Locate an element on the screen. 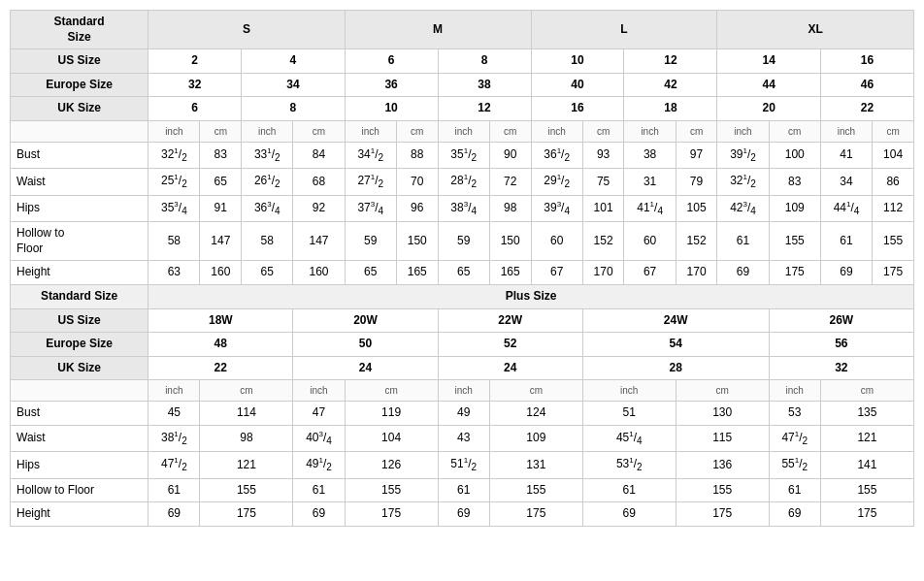  height-24w-cm: 175 is located at coordinates (722, 514).